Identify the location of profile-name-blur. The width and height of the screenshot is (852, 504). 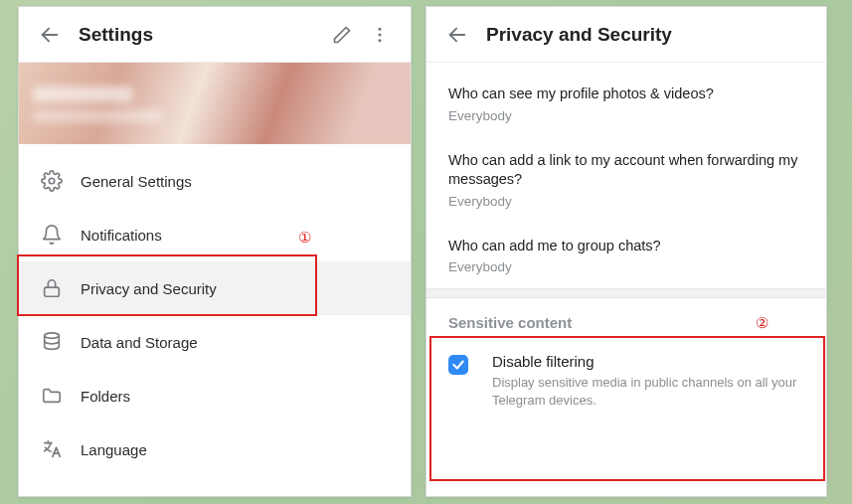
(83, 94).